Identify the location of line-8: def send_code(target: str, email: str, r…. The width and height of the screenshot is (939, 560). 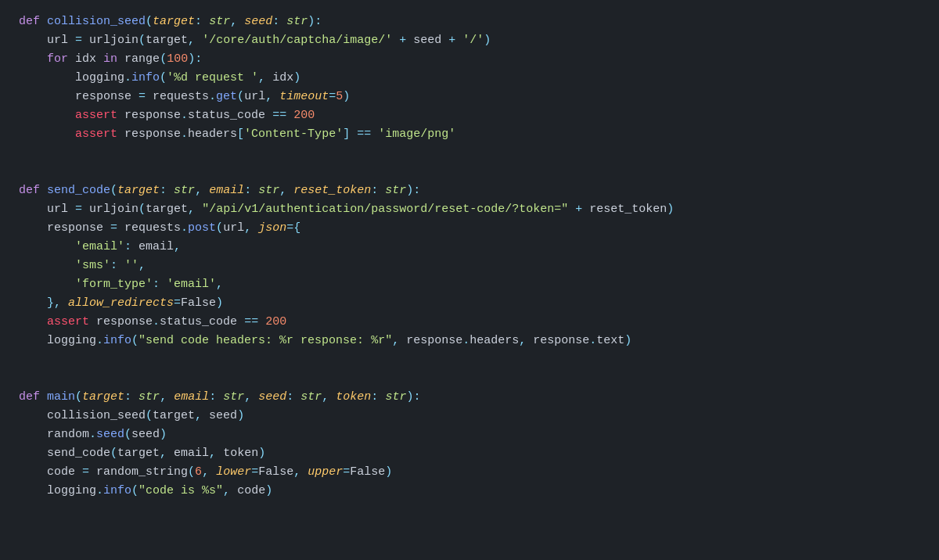
(470, 191).